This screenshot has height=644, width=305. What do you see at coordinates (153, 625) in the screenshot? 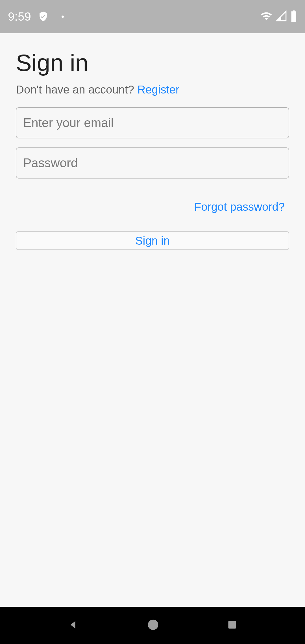
I see `nav-home-button` at bounding box center [153, 625].